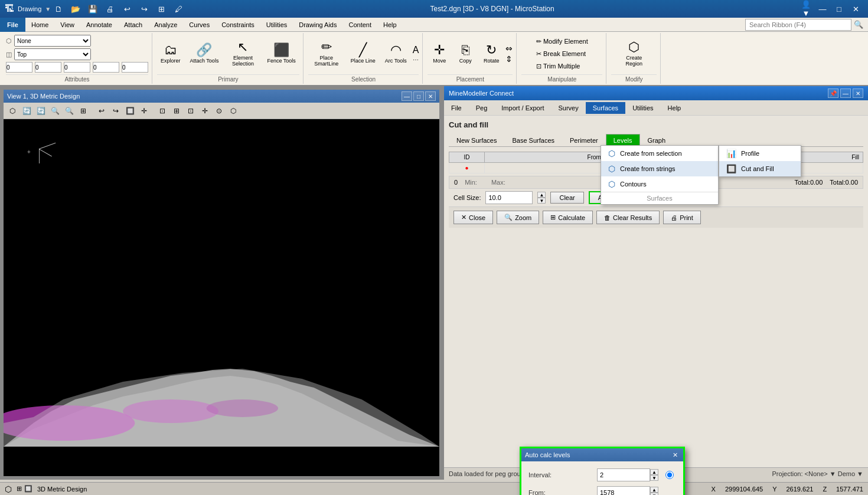 The height and width of the screenshot is (495, 868). Describe the element at coordinates (660, 184) in the screenshot. I see `contours-item: ⬡ Contours` at that location.